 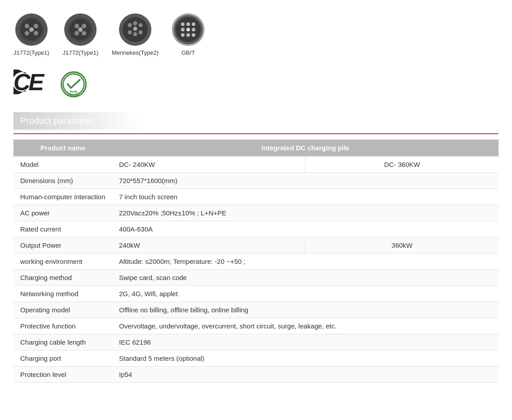 What do you see at coordinates (63, 342) in the screenshot?
I see `param-label: Charging cable length` at bounding box center [63, 342].